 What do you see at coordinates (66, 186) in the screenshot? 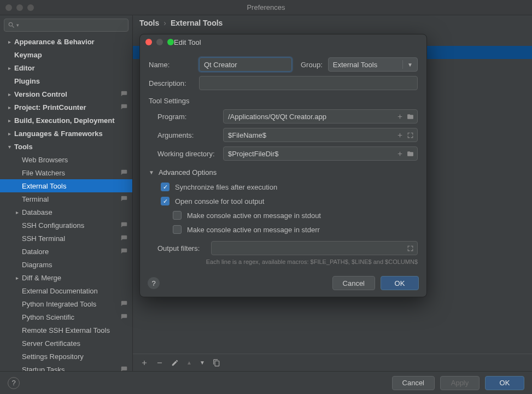
I see `sidebar-item: External Tools` at bounding box center [66, 186].